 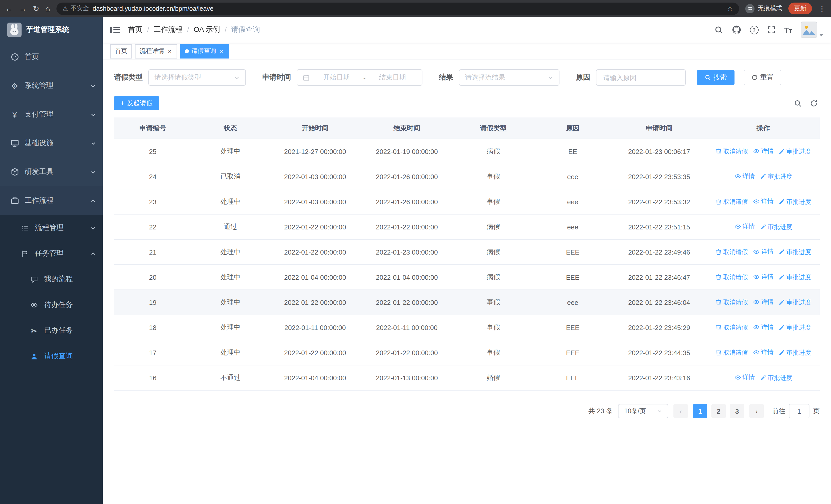 What do you see at coordinates (36, 9) in the screenshot?
I see `browser-reload-icon: ↻` at bounding box center [36, 9].